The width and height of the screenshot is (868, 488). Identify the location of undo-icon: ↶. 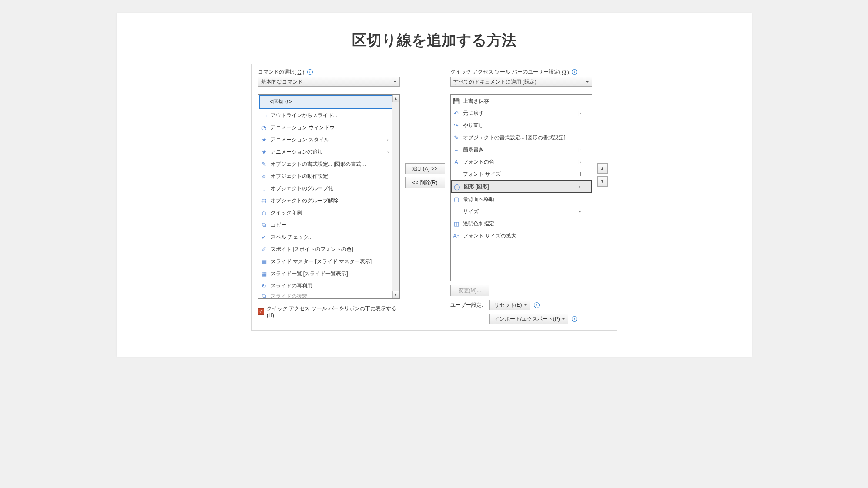
(456, 113).